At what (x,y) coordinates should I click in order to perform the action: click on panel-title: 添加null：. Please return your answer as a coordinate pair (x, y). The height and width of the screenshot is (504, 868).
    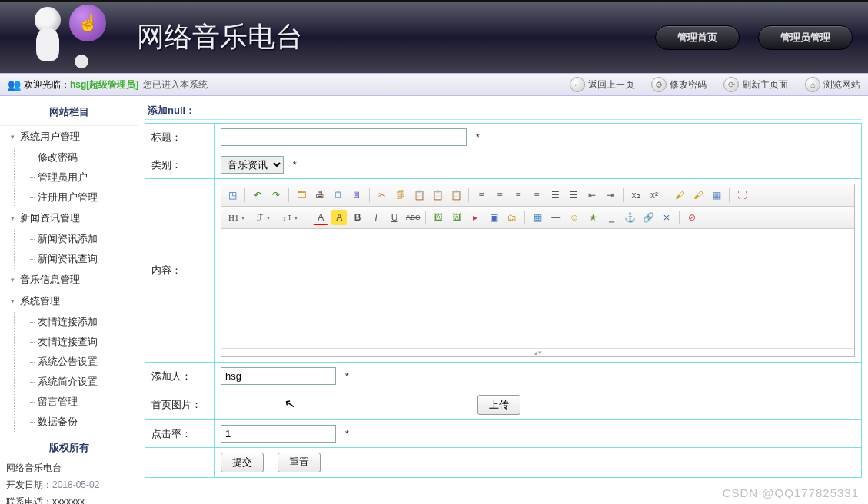
    Looking at the image, I should click on (503, 111).